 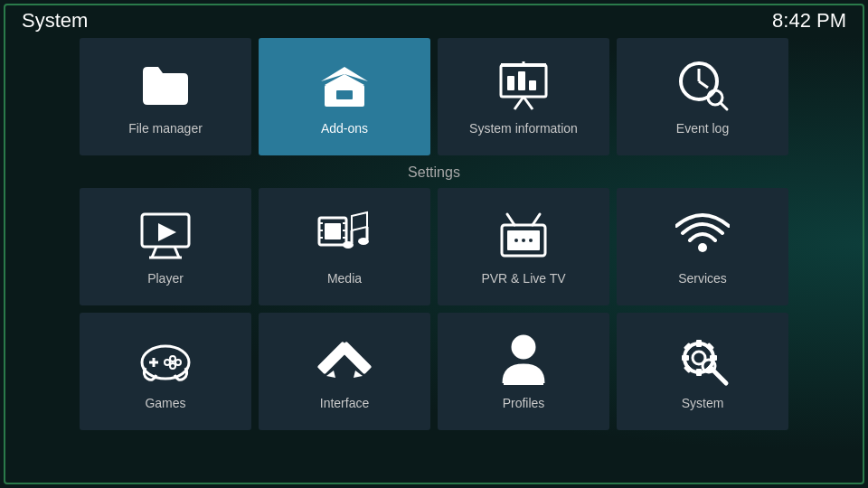 What do you see at coordinates (703, 247) in the screenshot?
I see `tile-services: Services` at bounding box center [703, 247].